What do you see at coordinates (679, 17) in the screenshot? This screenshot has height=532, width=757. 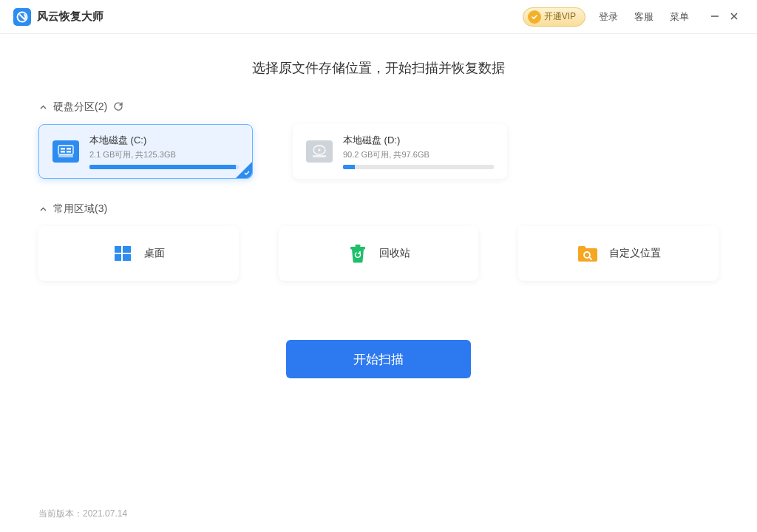 I see `menu-link: 菜单` at bounding box center [679, 17].